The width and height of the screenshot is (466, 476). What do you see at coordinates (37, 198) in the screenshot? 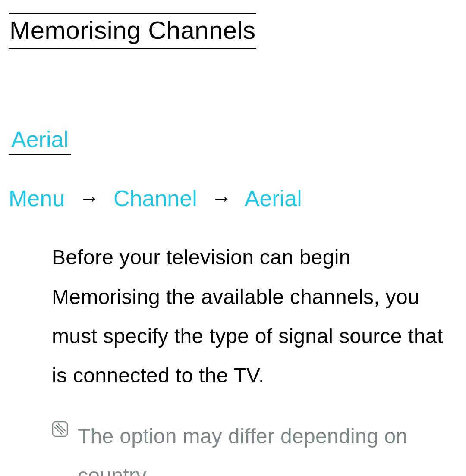
I see `breadcrumb-item-menu: Menu` at bounding box center [37, 198].